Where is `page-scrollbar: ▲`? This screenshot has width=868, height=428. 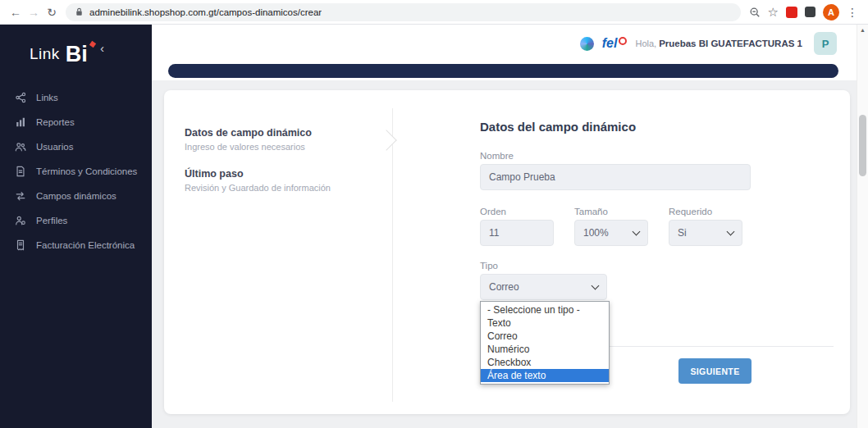 page-scrollbar: ▲ is located at coordinates (862, 226).